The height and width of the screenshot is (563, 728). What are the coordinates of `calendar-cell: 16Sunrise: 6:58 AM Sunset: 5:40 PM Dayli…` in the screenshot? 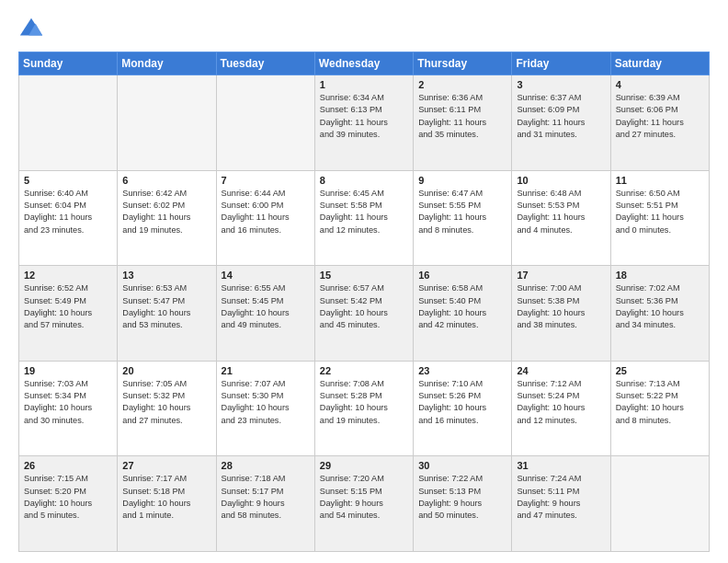 It's located at (463, 314).